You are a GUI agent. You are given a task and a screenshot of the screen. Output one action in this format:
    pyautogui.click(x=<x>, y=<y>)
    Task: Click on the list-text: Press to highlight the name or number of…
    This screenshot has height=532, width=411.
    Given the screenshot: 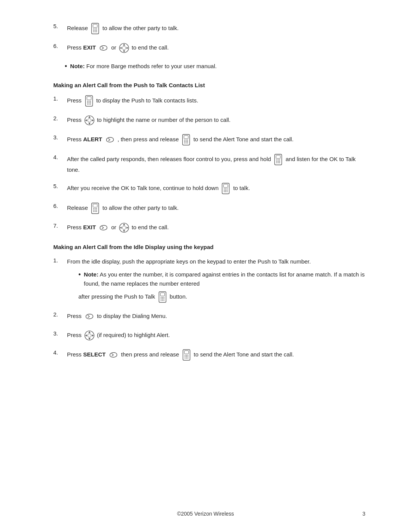 What is the action you would take?
    pyautogui.click(x=216, y=120)
    